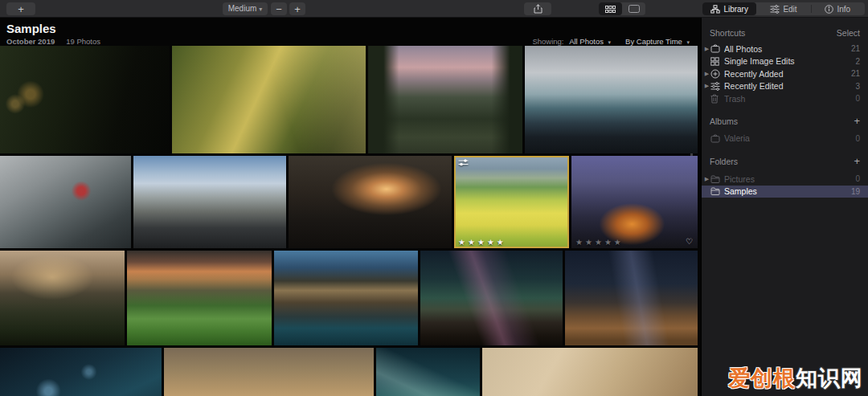 The image size is (868, 396). Describe the element at coordinates (789, 10) in the screenshot. I see `tab-label: Edit` at that location.